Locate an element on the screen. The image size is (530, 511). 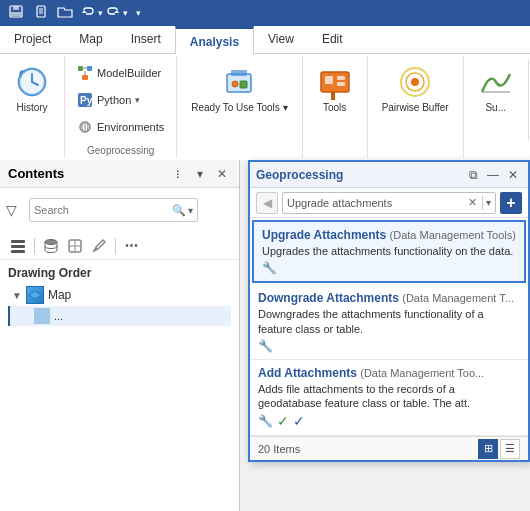
svg-text: Py is located at coordinates (86, 100).